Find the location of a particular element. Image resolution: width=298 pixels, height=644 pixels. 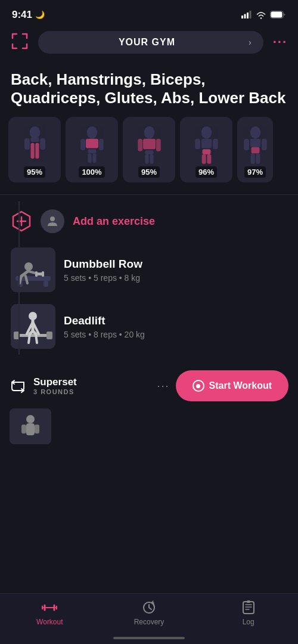

add-exercise-label: Add an exercise is located at coordinates (114, 222).